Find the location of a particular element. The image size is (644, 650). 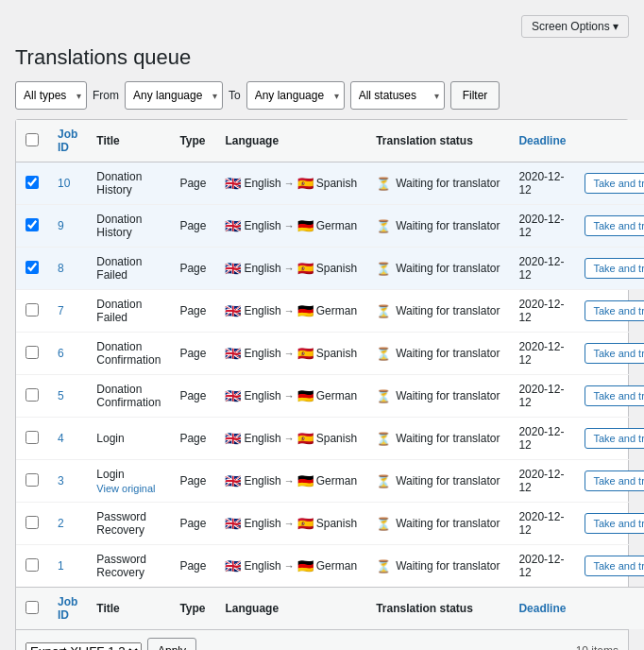

apply-button: Apply is located at coordinates (172, 644).